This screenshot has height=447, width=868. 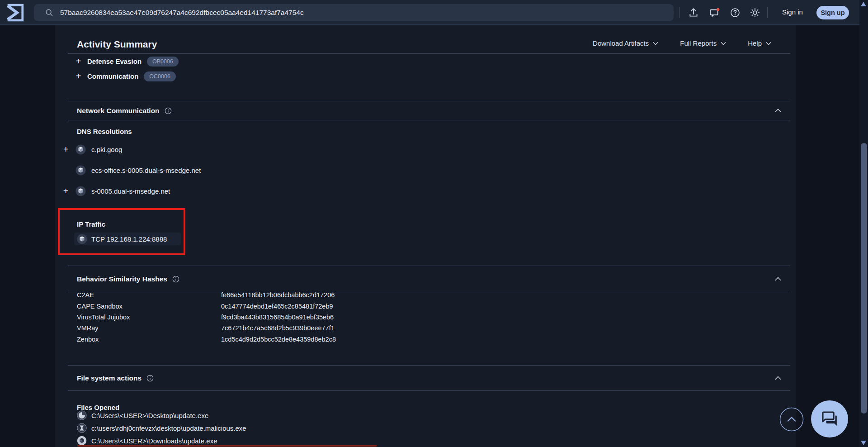 I want to click on section-header-network-communication: Network Communication, so click(x=429, y=110).